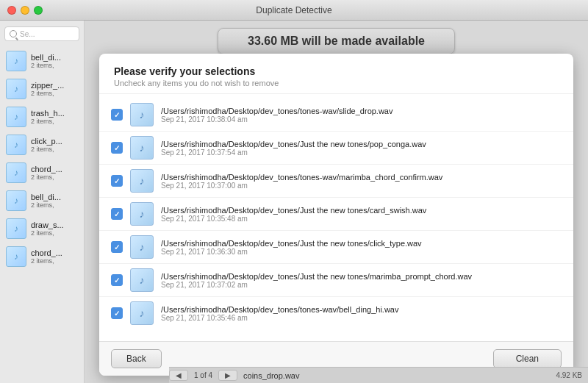  Describe the element at coordinates (362, 219) in the screenshot. I see `file-date-3: Sep 21, 2017 10:35:48 am` at that location.